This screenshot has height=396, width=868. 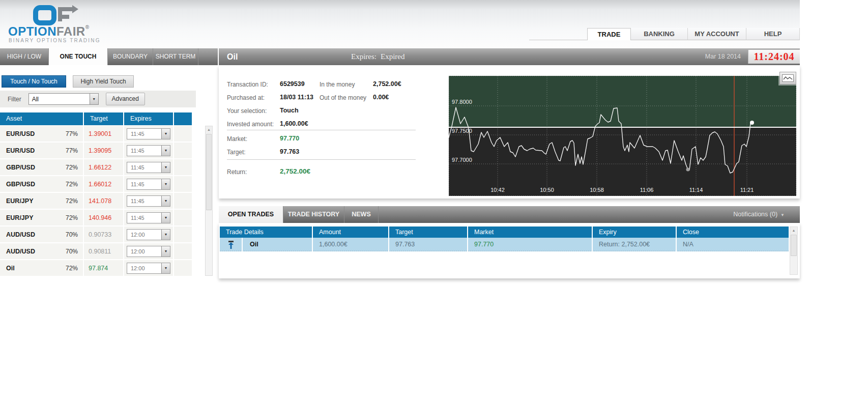 What do you see at coordinates (747, 190) in the screenshot?
I see `x-axis-label: 11:21` at bounding box center [747, 190].